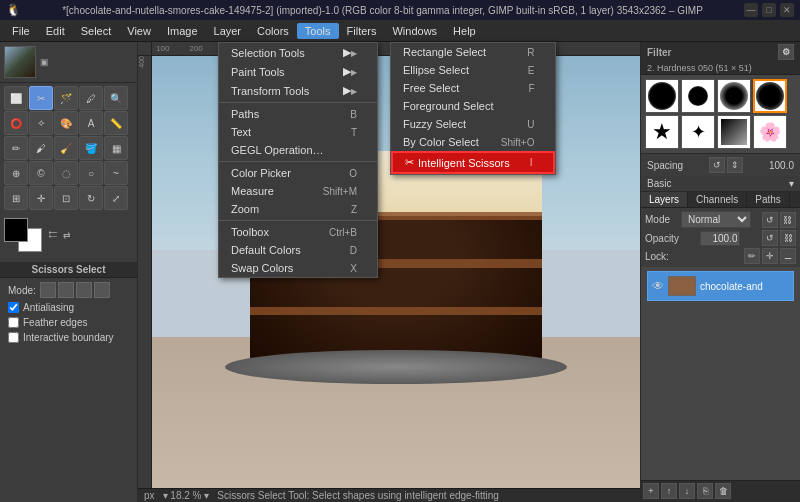  I want to click on tools-toolbox: Toolbox Ctrl+B, so click(298, 232).